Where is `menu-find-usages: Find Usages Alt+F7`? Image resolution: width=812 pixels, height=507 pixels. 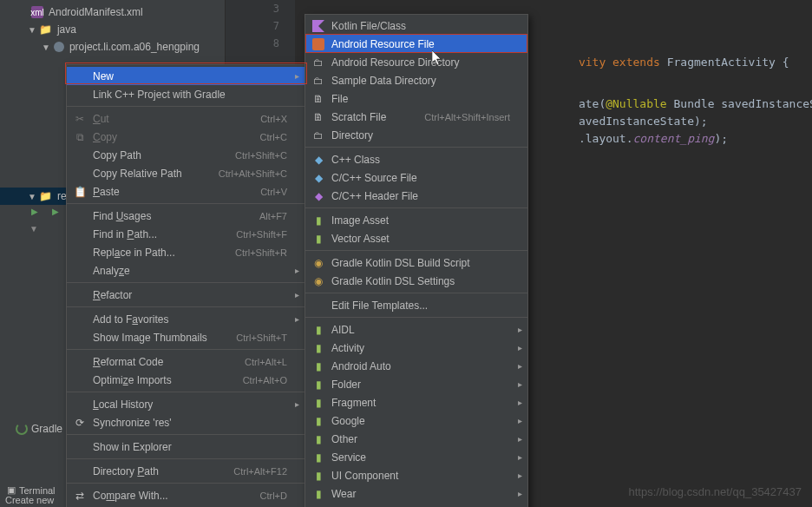
menu-find-usages: Find Usages Alt+F7 is located at coordinates (186, 215).